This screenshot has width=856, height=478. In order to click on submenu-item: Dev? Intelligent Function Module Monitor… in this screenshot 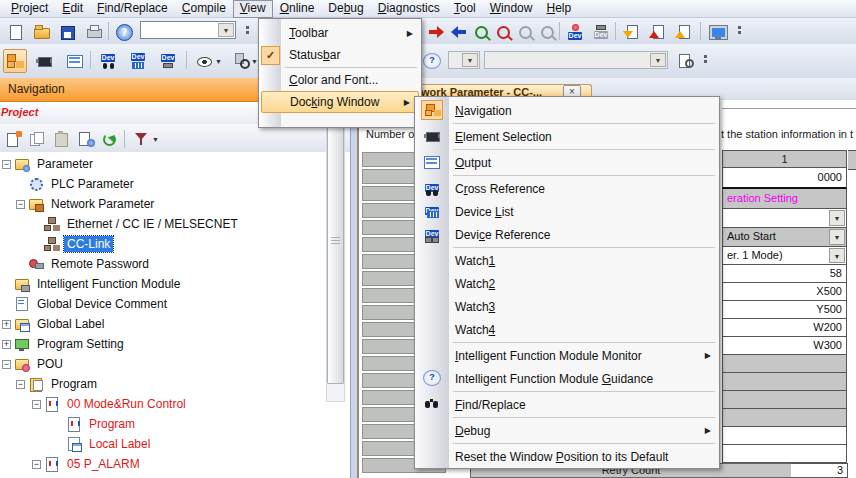, I will do `click(567, 356)`.